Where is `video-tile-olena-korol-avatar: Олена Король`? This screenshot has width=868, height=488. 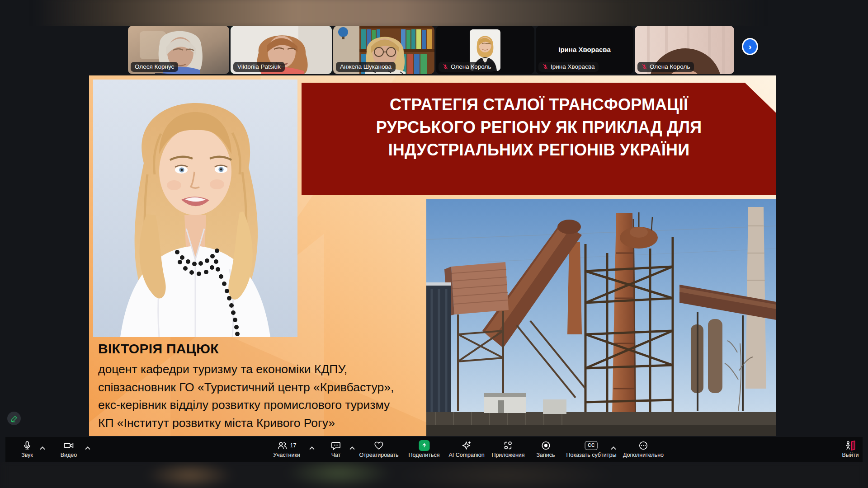
video-tile-olena-korol-avatar: Олена Король is located at coordinates (485, 50).